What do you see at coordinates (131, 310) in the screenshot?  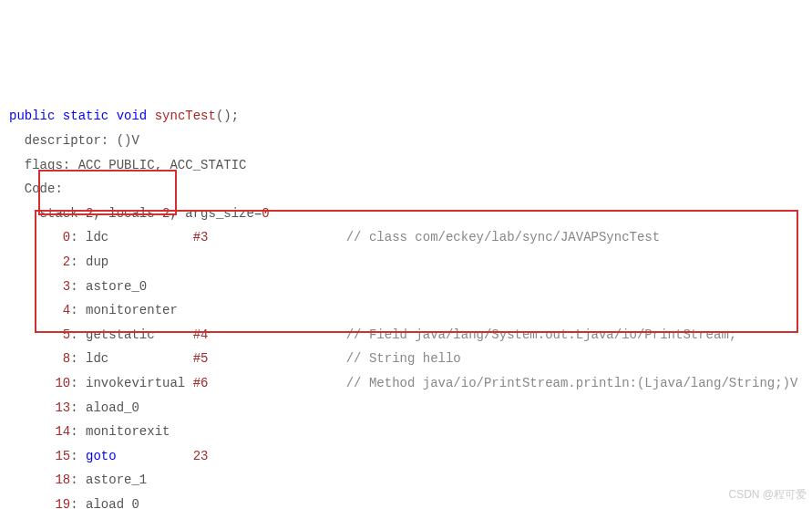 I see `op: monitorenter` at bounding box center [131, 310].